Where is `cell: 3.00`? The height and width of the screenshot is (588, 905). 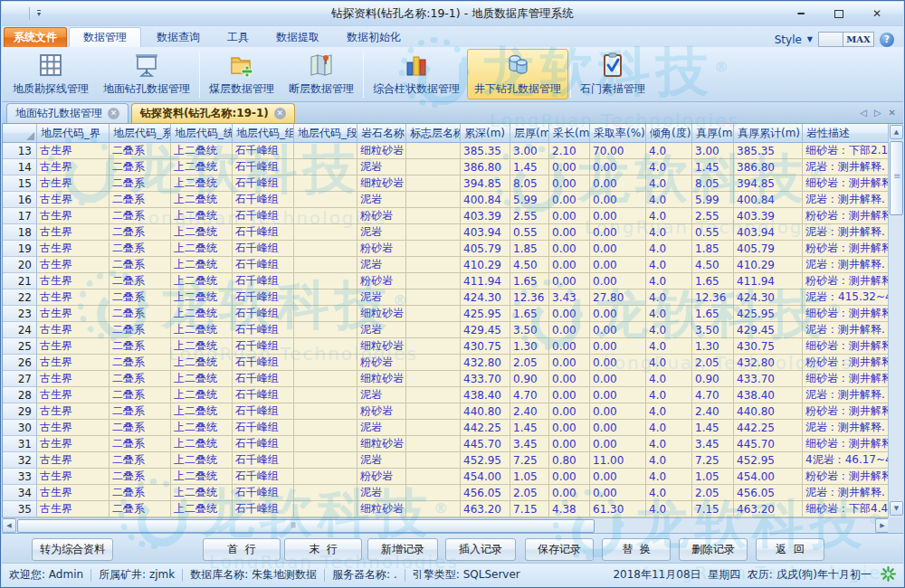 cell: 3.00 is located at coordinates (713, 151).